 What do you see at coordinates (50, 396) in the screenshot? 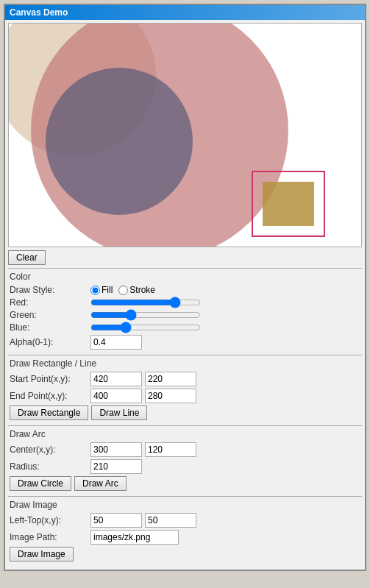
I see `end-point-label: End Point(x,y):` at bounding box center [50, 396].